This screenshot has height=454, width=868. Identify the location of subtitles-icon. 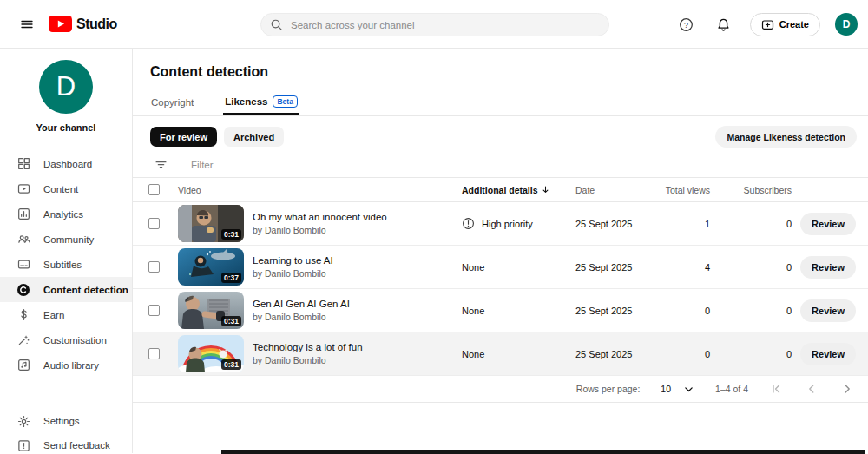
(23, 265).